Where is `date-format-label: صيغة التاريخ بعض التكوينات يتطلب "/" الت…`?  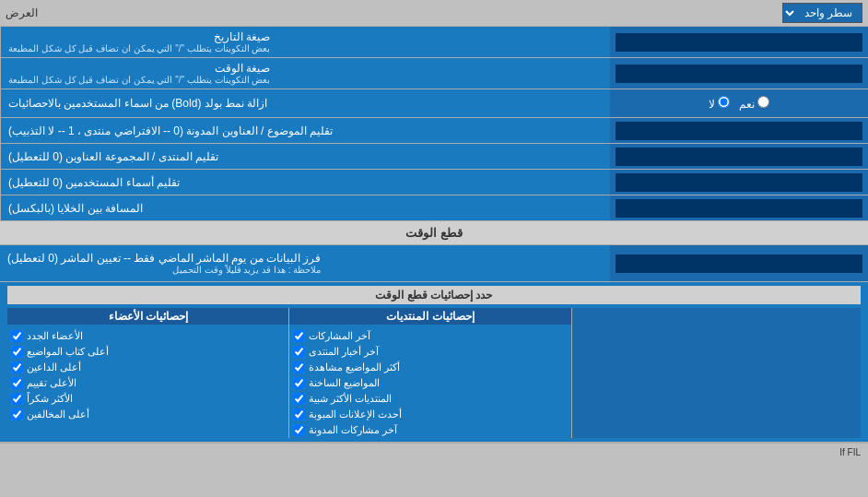 date-format-label: صيغة التاريخ بعض التكوينات يتطلب "/" الت… is located at coordinates (305, 42).